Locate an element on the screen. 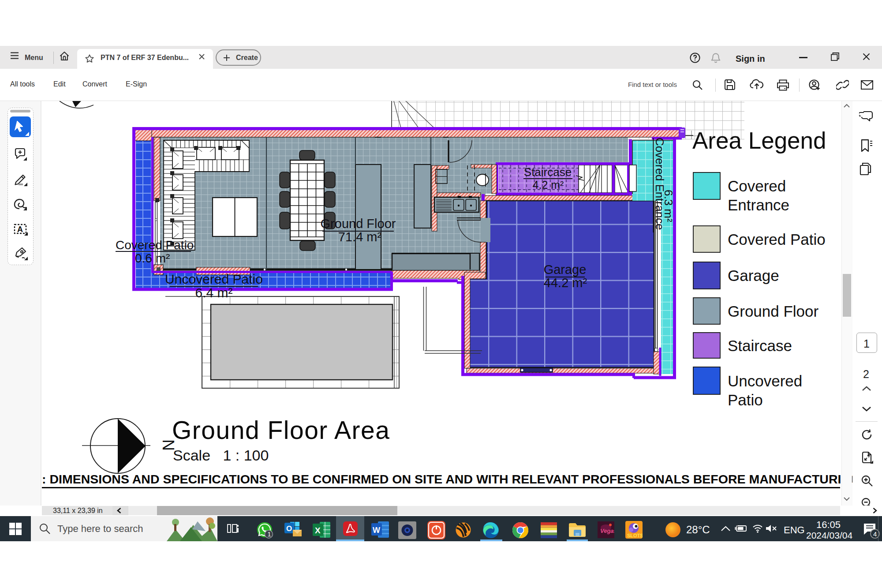 The width and height of the screenshot is (882, 588). svg-text: W is located at coordinates (377, 530).